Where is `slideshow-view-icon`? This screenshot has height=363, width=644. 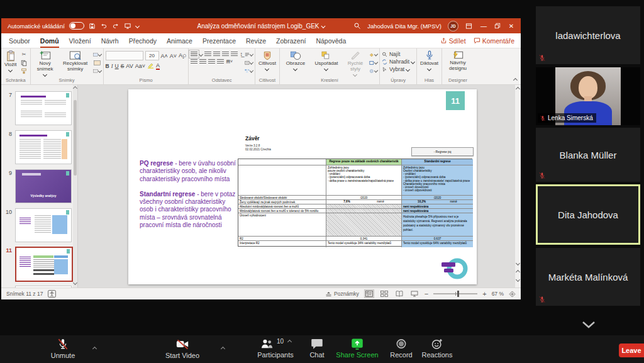 slideshow-view-icon is located at coordinates (414, 294).